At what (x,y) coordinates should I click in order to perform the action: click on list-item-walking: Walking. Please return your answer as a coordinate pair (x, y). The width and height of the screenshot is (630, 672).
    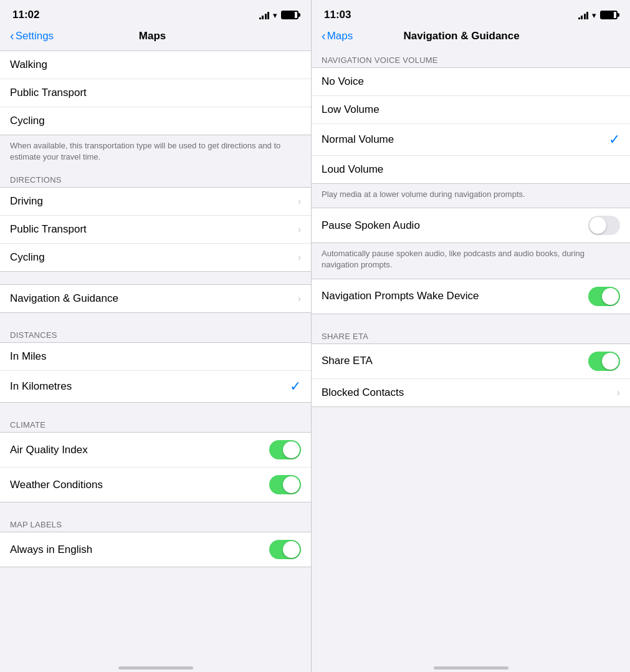
    Looking at the image, I should click on (156, 65).